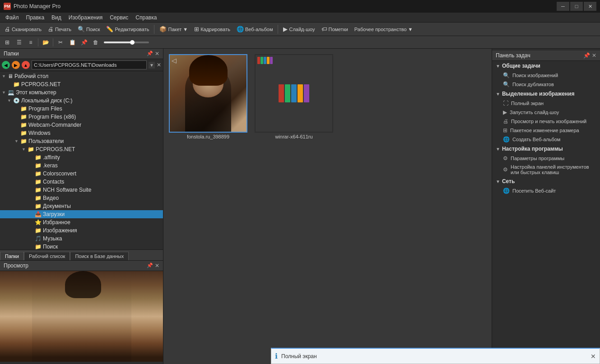  What do you see at coordinates (81, 230) in the screenshot?
I see `tree-item-pictures: 📁 Изображения` at bounding box center [81, 230].